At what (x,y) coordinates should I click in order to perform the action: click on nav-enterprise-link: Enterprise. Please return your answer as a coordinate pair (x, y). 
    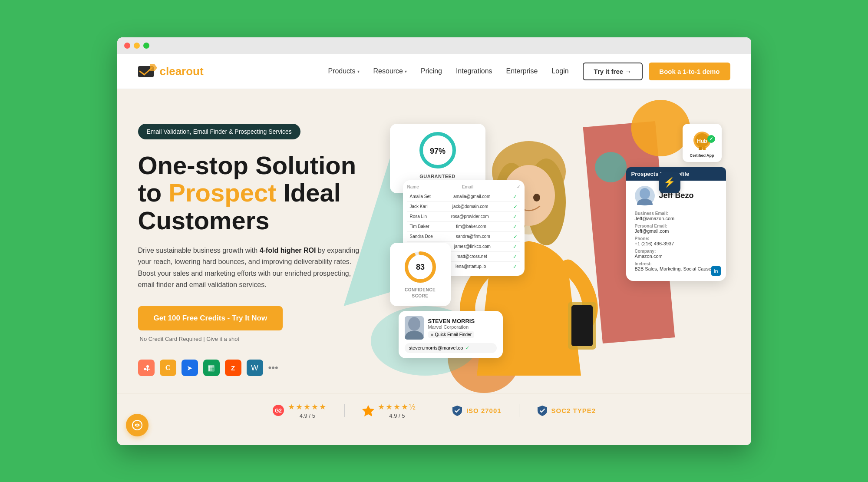
    Looking at the image, I should click on (522, 71).